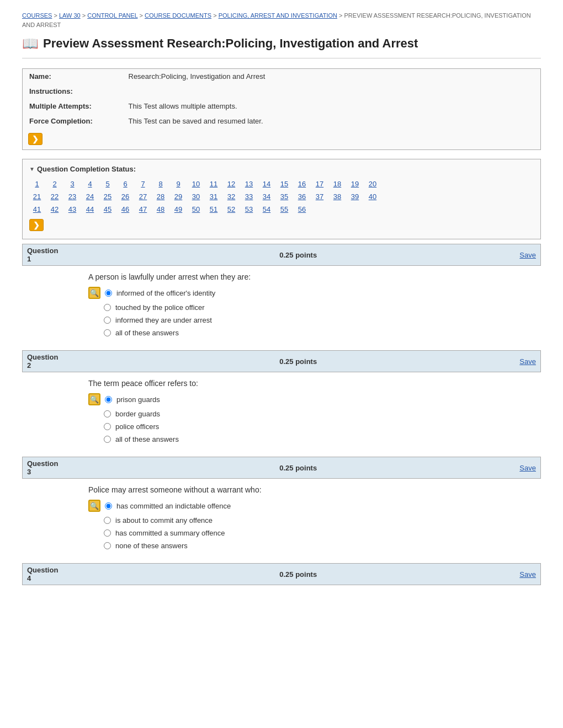 This screenshot has height=728, width=563. I want to click on question-link-6: 6, so click(125, 184).